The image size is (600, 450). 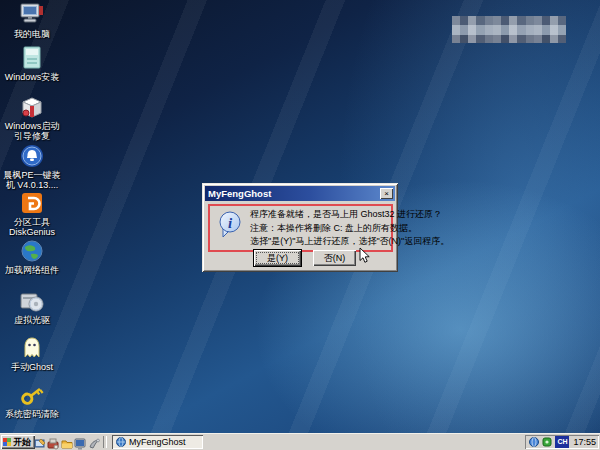 What do you see at coordinates (32, 20) in the screenshot?
I see `desktop-icon-my-computer: 我的电脑` at bounding box center [32, 20].